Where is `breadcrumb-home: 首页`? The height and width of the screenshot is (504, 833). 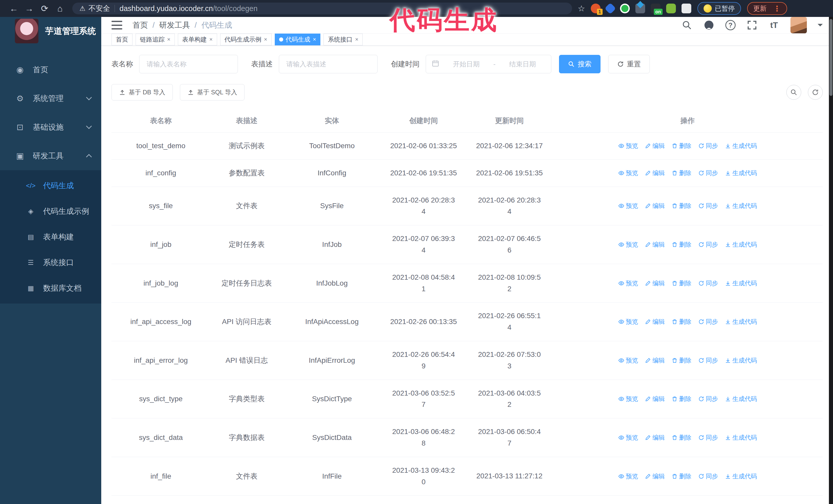 breadcrumb-home: 首页 is located at coordinates (140, 25).